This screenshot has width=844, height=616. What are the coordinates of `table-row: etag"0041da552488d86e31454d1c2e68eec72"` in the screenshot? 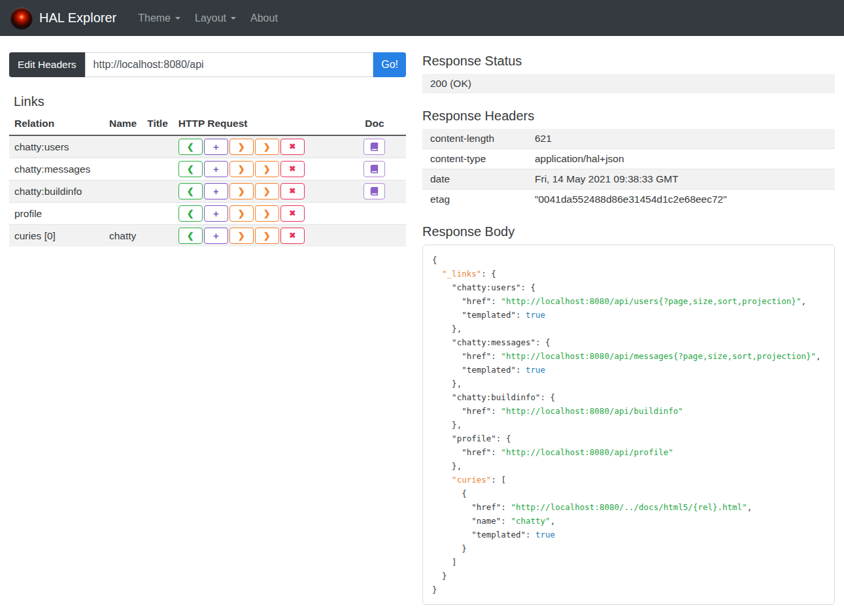 It's located at (629, 200).